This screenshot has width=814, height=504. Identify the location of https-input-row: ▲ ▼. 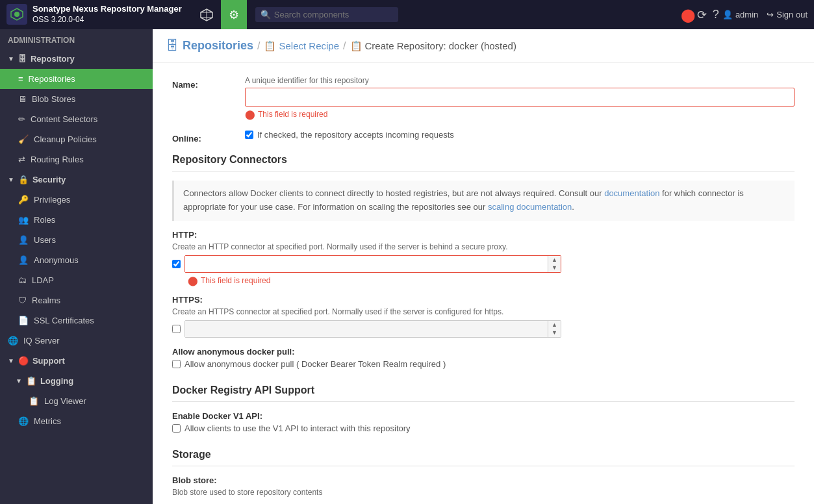
(483, 329).